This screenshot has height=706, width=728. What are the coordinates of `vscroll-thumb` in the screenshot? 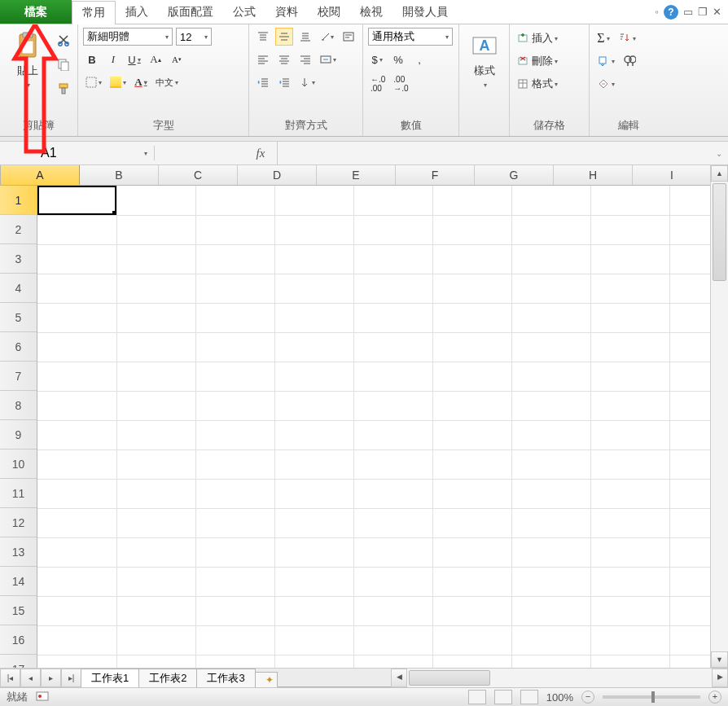 It's located at (720, 232).